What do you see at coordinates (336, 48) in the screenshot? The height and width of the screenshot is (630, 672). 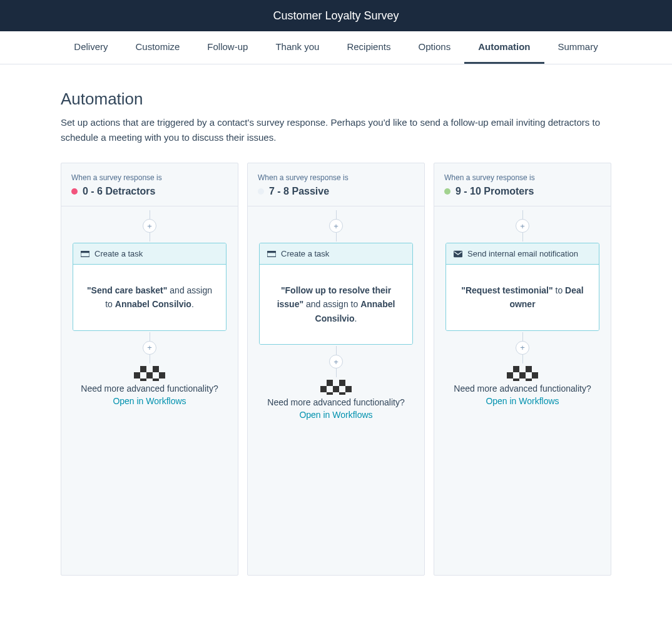 I see `tabs-nav: DeliveryCustomizeFollow-upThank youRecip…` at bounding box center [336, 48].